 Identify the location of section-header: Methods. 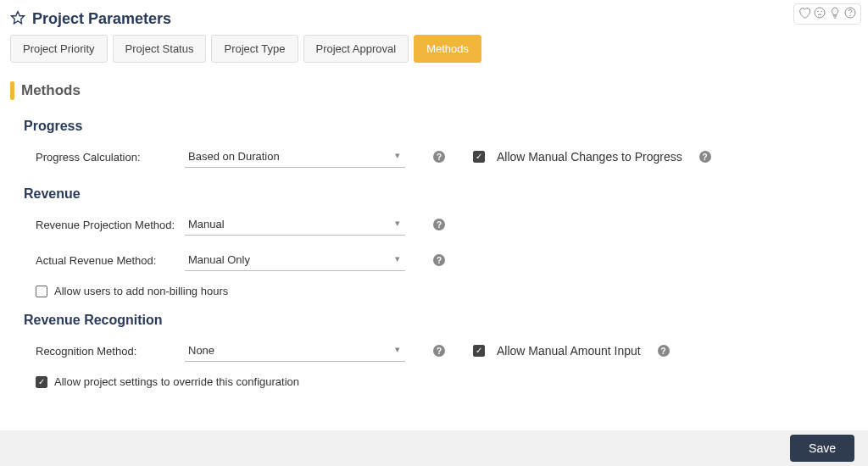
(439, 91).